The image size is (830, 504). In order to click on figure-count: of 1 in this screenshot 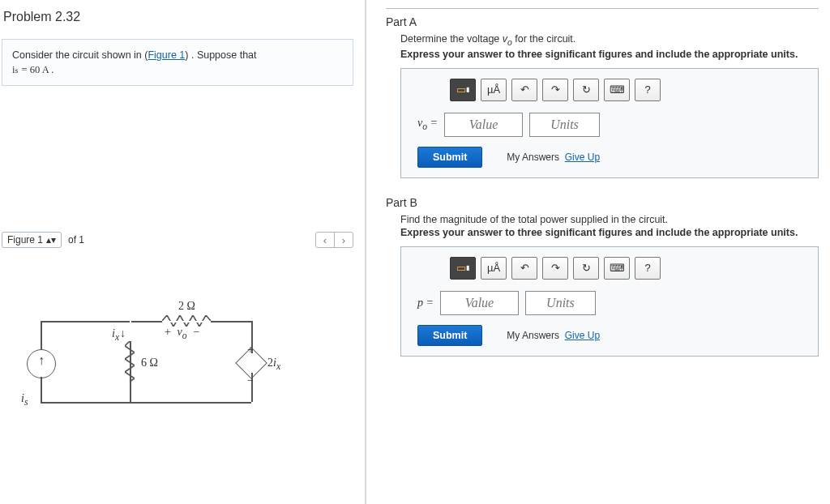, I will do `click(76, 240)`.